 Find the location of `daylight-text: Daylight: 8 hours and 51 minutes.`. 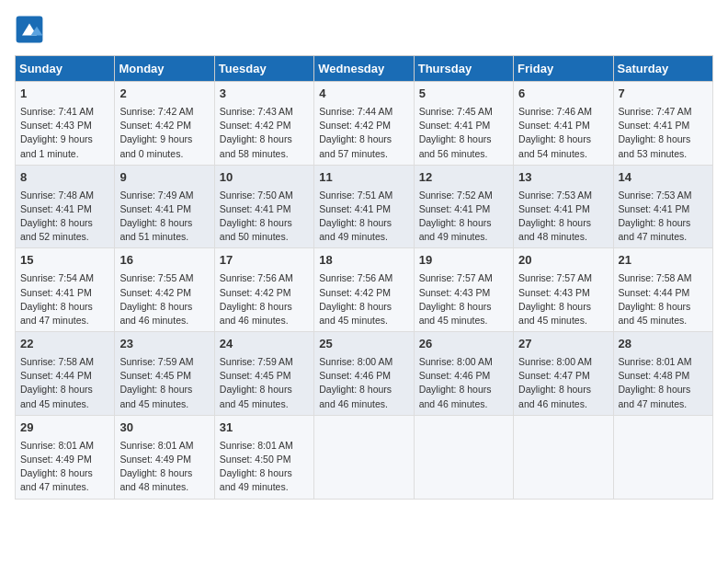

daylight-text: Daylight: 8 hours and 51 minutes. is located at coordinates (164, 230).